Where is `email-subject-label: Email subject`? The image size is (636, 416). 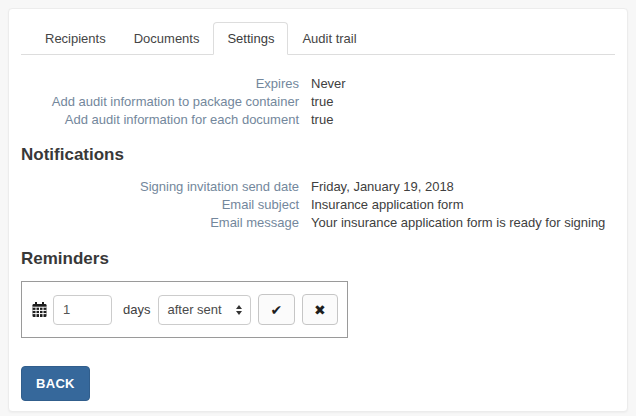 email-subject-label: Email subject is located at coordinates (160, 205).